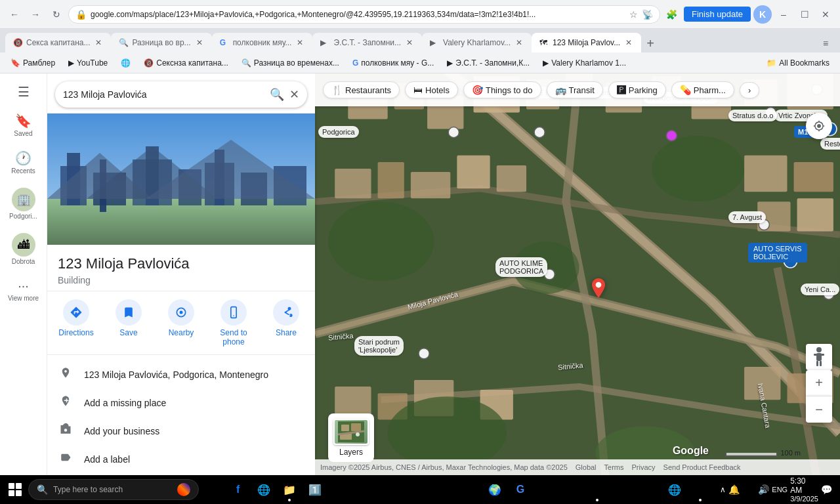 This screenshot has width=840, height=504. I want to click on terms-link: Terms, so click(614, 467).